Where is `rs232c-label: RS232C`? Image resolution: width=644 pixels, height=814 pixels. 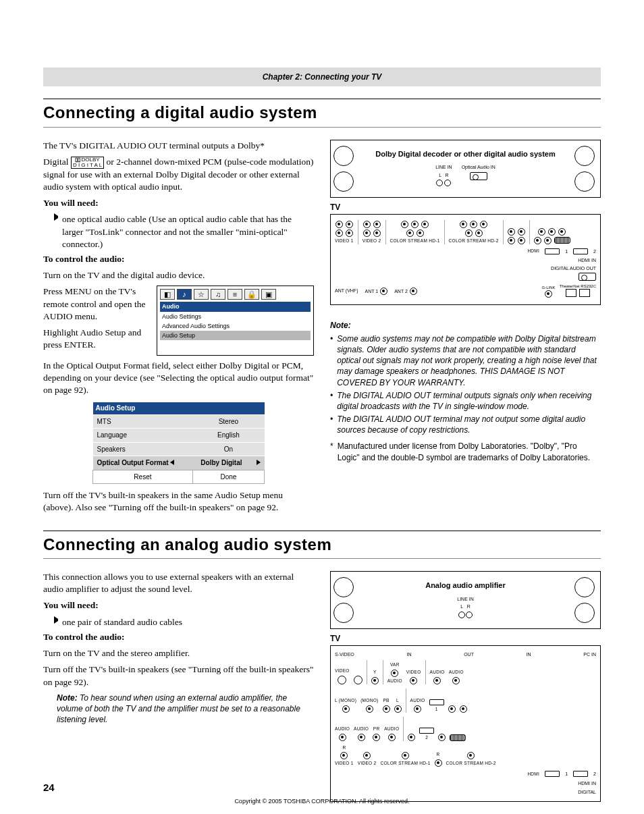 rs232c-label: RS232C is located at coordinates (589, 286).